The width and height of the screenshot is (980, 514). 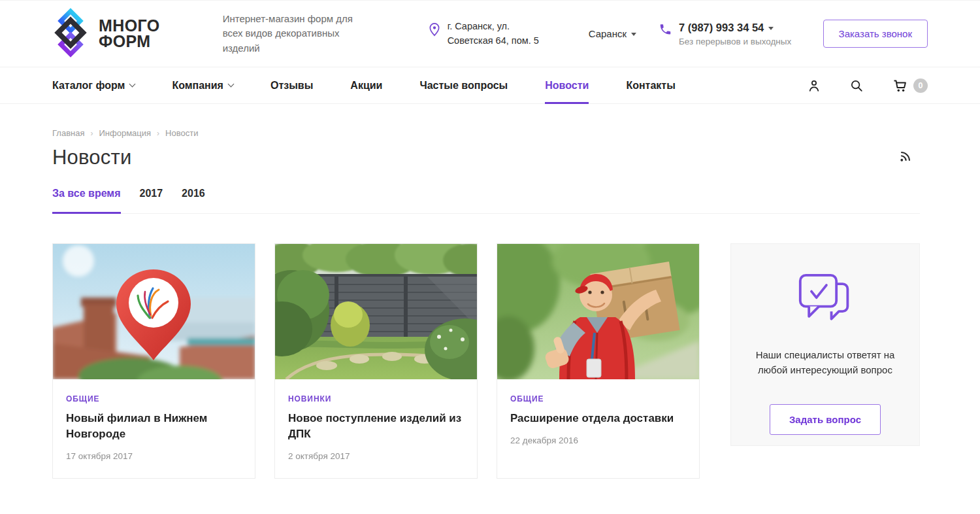 What do you see at coordinates (376, 429) in the screenshot?
I see `news-card-body: НОВИНКИ Новое поступление изделий из ДПК…` at bounding box center [376, 429].